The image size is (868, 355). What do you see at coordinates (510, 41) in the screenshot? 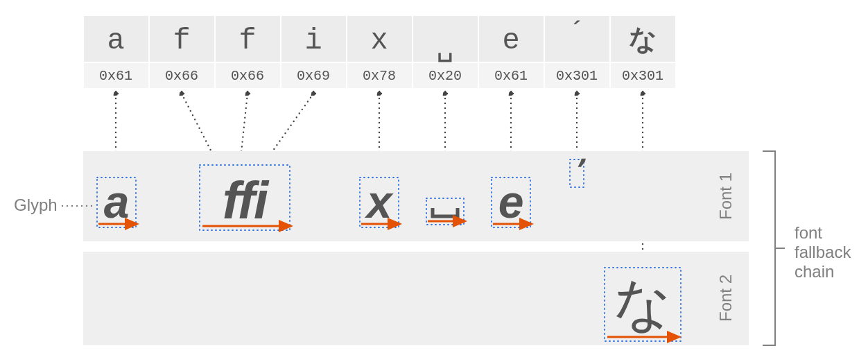
I see `cp-char-6: e` at bounding box center [510, 41].